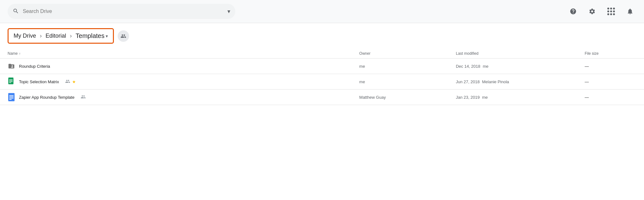  What do you see at coordinates (322, 36) in the screenshot?
I see `breadcrumb-row: My Drive › Editorial › Templates ▾` at bounding box center [322, 36].